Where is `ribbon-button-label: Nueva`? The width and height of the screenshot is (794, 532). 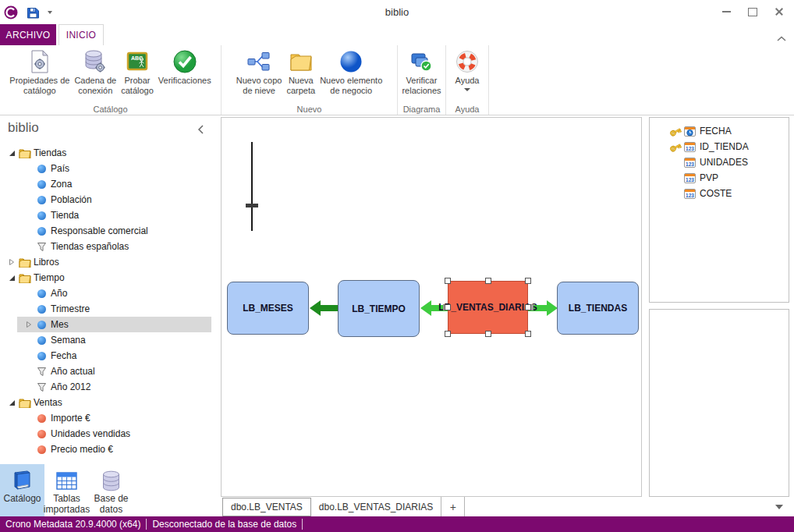
ribbon-button-label: Nueva is located at coordinates (301, 81).